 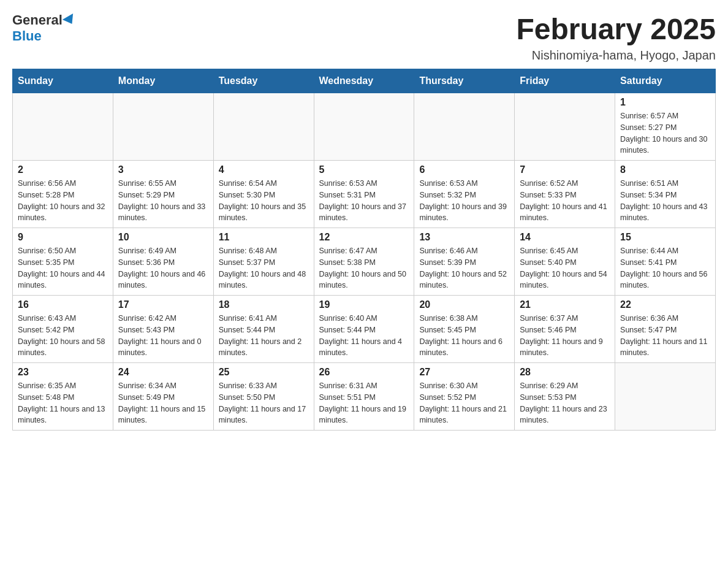 I want to click on day-info: Sunrise: 6:44 AMSunset: 5:41 PMDaylight:…, so click(x=665, y=269).